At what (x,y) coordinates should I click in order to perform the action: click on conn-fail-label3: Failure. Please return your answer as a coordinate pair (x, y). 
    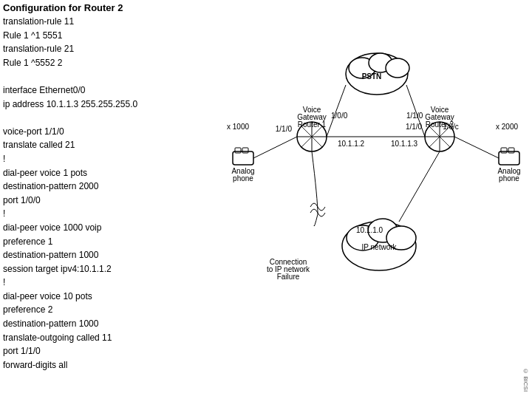
    Looking at the image, I should click on (288, 276).